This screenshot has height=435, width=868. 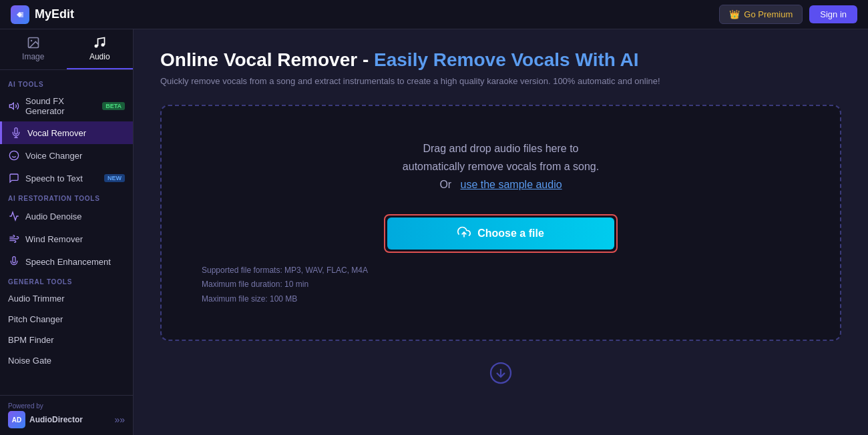 What do you see at coordinates (20, 15) in the screenshot?
I see `logo-icon` at bounding box center [20, 15].